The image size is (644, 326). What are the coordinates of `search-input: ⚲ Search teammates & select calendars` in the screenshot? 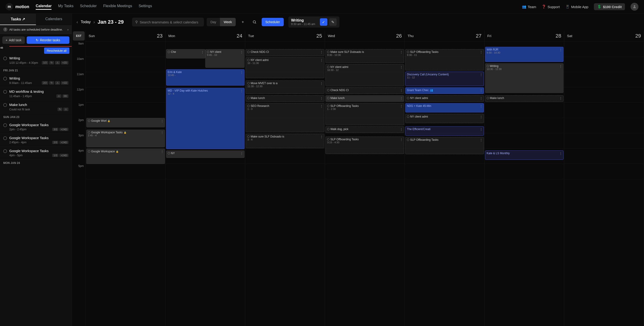 It's located at (168, 22).